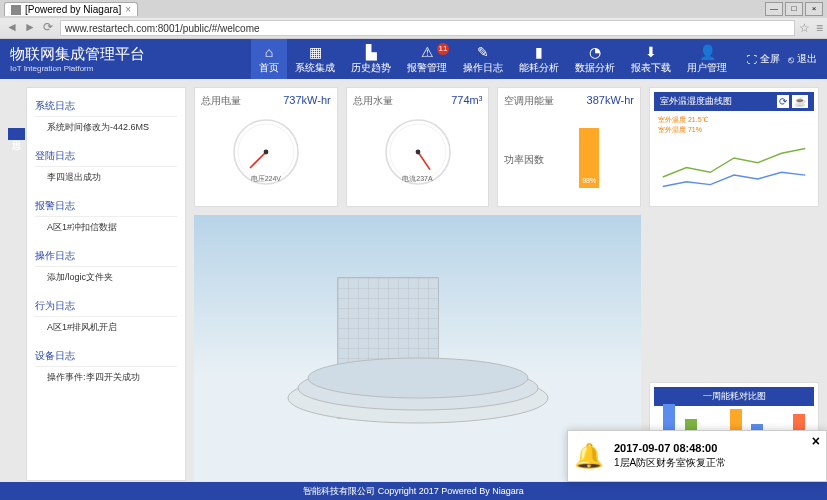 This screenshot has height=500, width=827. I want to click on nav-icon: ⚠, so click(428, 52).